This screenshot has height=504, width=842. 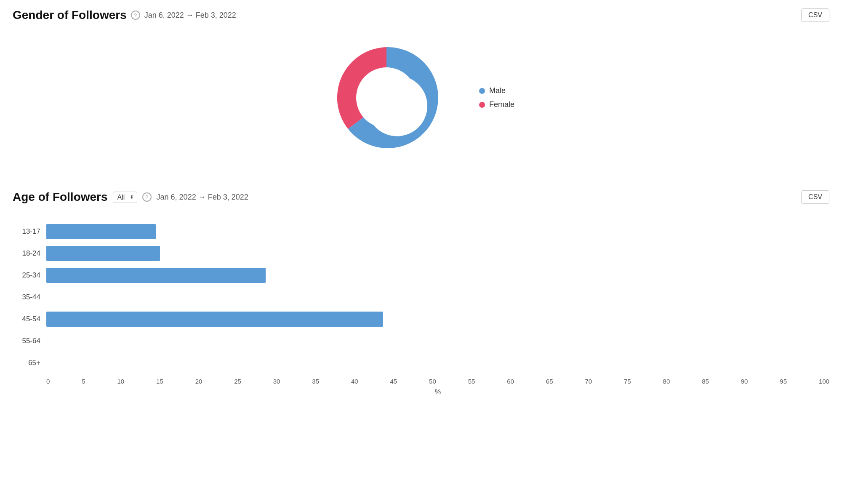 What do you see at coordinates (48, 381) in the screenshot?
I see `x-tick-label: 0` at bounding box center [48, 381].